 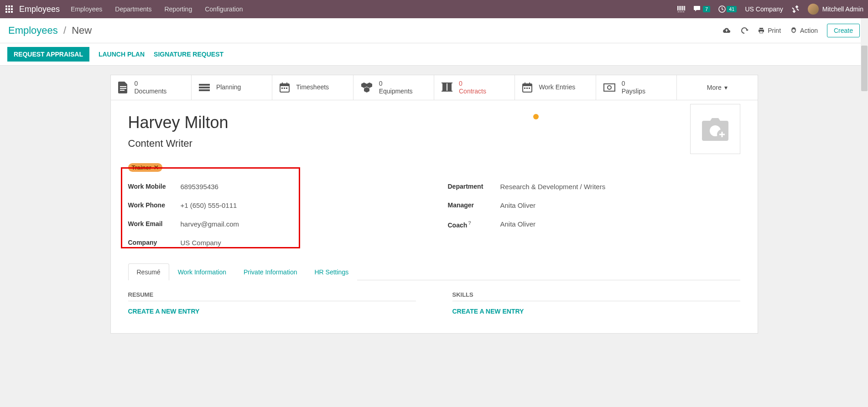 What do you see at coordinates (270, 272) in the screenshot?
I see `tab-private-information: Private Information` at bounding box center [270, 272].